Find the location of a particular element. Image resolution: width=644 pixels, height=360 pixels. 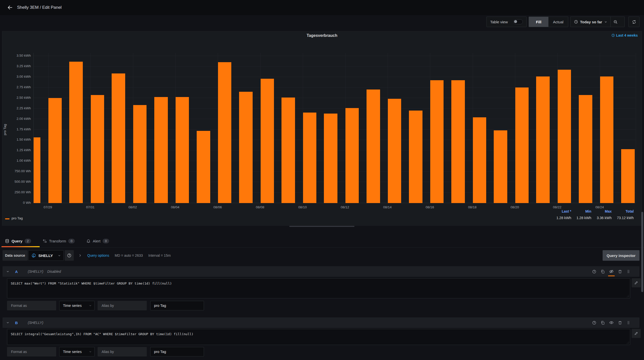

bar-08/23 is located at coordinates (586, 149).